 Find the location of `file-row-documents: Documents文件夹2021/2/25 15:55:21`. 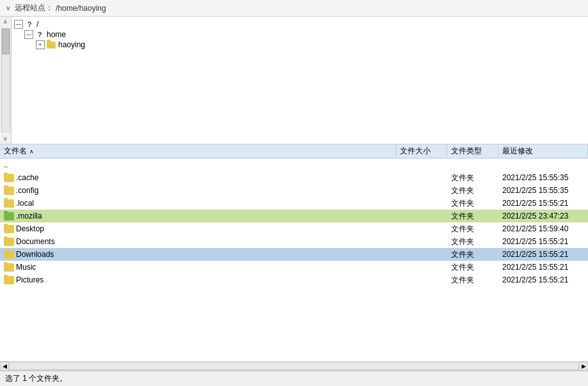

file-row-documents: Documents文件夹2021/2/25 15:55:21 is located at coordinates (294, 242).